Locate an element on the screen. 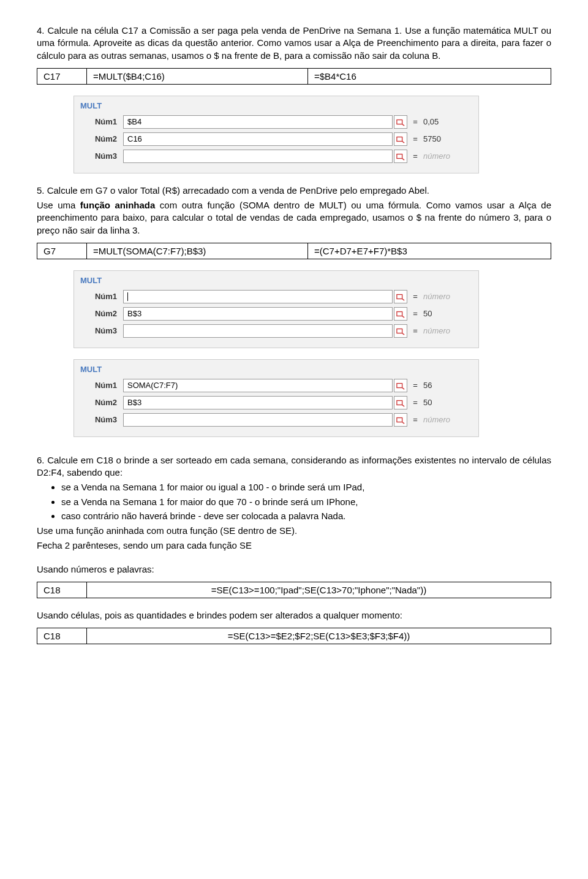 The height and width of the screenshot is (879, 588). q4-formula-2: =$B4*C16 is located at coordinates (430, 76).